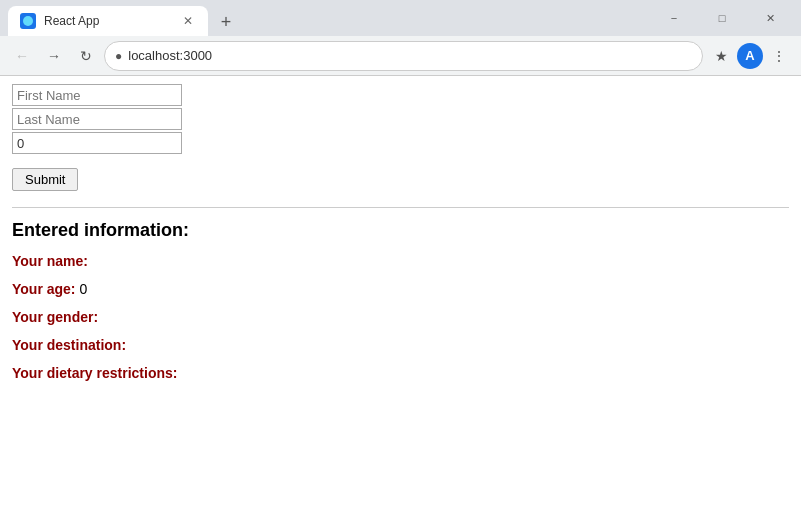 The image size is (801, 506). Describe the element at coordinates (50, 261) in the screenshot. I see `name-label: Your name:` at that location.